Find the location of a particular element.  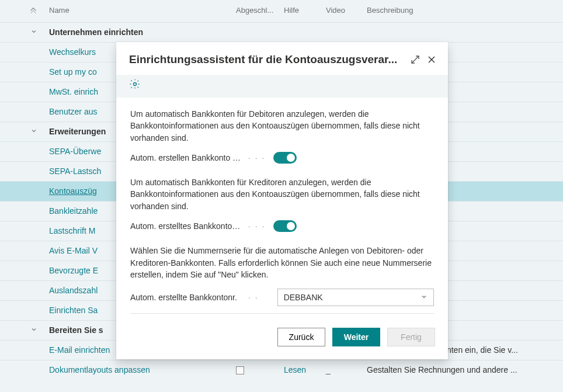

toggle-debitor-label: Autom. erstellen Bankkonto fü... is located at coordinates (189, 158).